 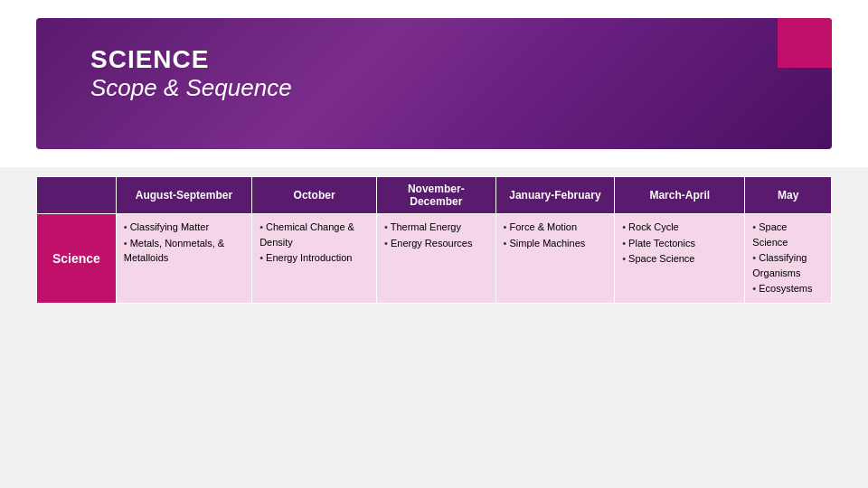 I want to click on cell-nov-dec: Thermal Energy Energy Resources, so click(x=437, y=258).